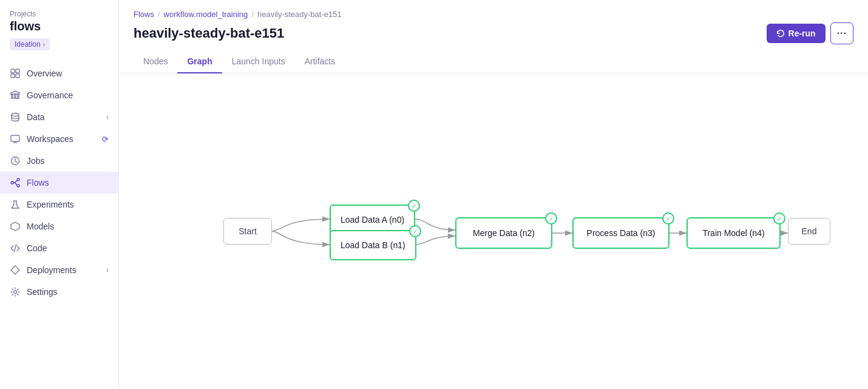 The width and height of the screenshot is (868, 389). Describe the element at coordinates (59, 161) in the screenshot. I see `sidebar-item-jobs: Jobs` at that location.